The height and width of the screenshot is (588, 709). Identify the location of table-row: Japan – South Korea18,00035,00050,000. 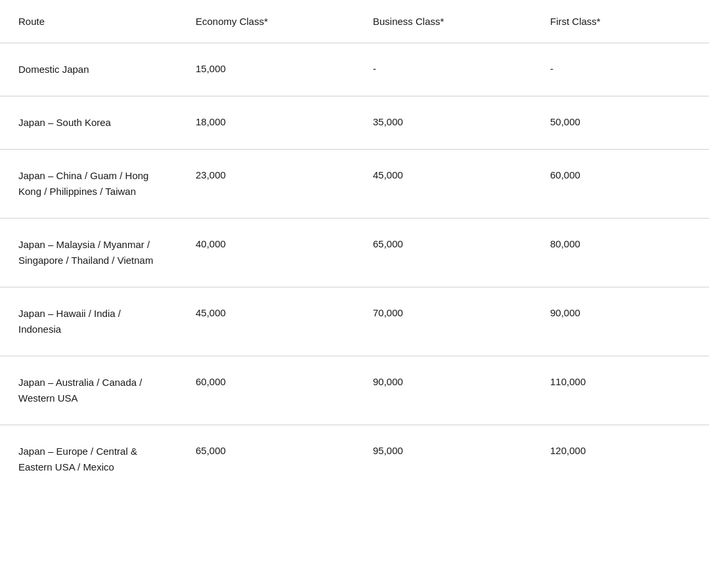
(354, 123).